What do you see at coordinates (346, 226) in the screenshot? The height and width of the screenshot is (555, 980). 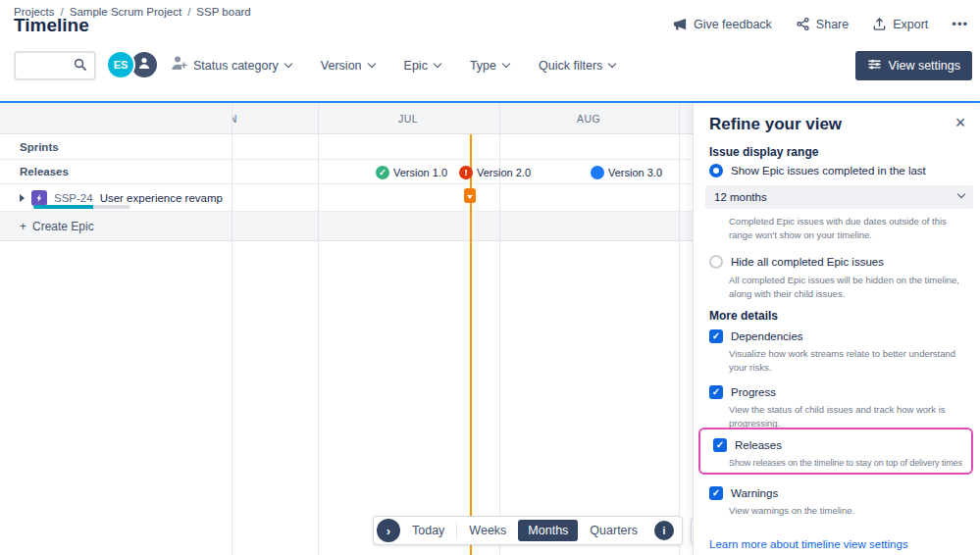 I see `create-epic-button: + Create Epic` at bounding box center [346, 226].